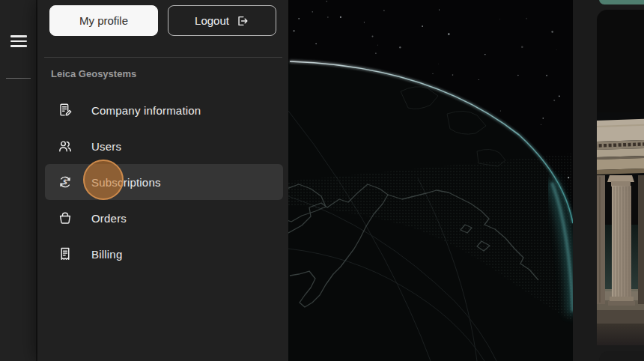 Image resolution: width=644 pixels, height=361 pixels. What do you see at coordinates (164, 110) in the screenshot?
I see `menu-item-company-information: Company information` at bounding box center [164, 110].